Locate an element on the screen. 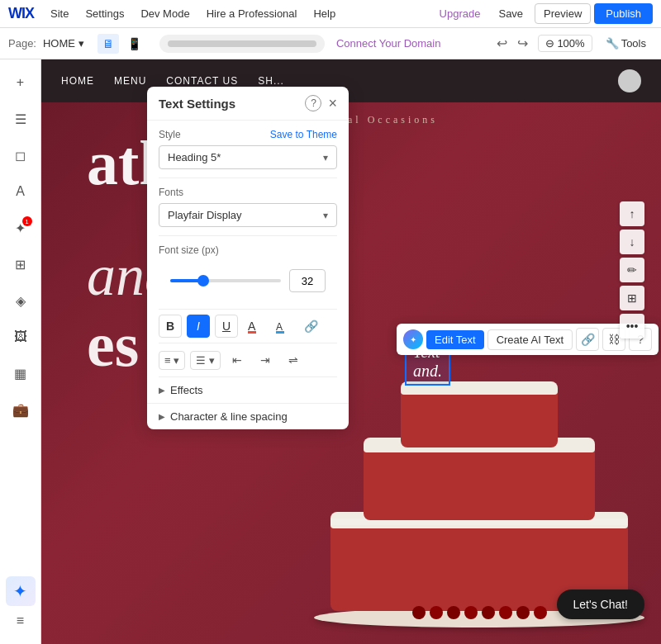  link-button: 🔗 is located at coordinates (311, 326).